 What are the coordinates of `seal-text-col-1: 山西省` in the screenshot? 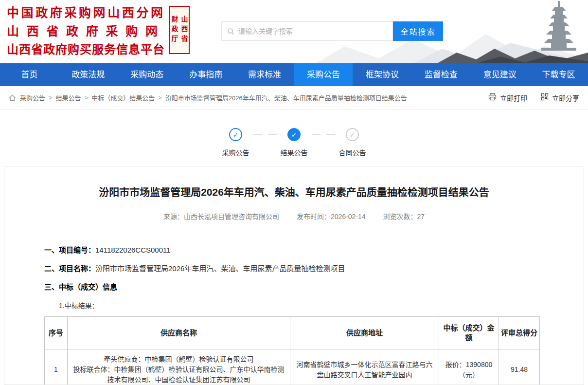 It's located at (184, 30).